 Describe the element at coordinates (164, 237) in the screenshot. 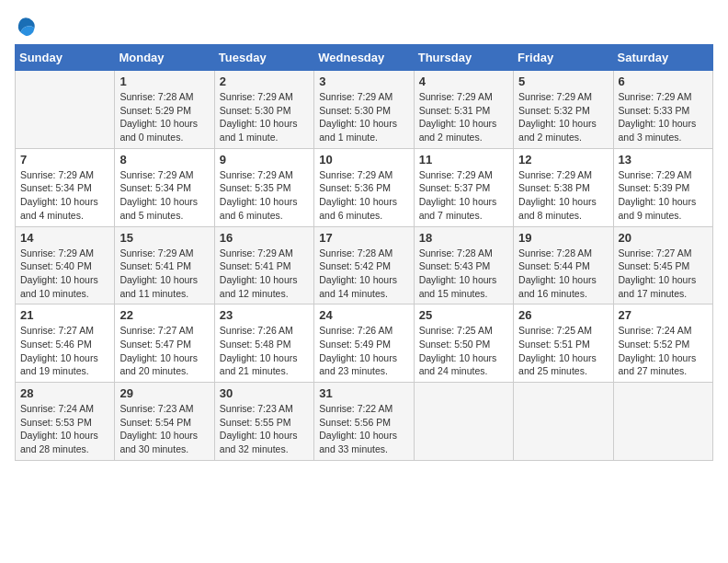

I see `day-number: 15` at that location.